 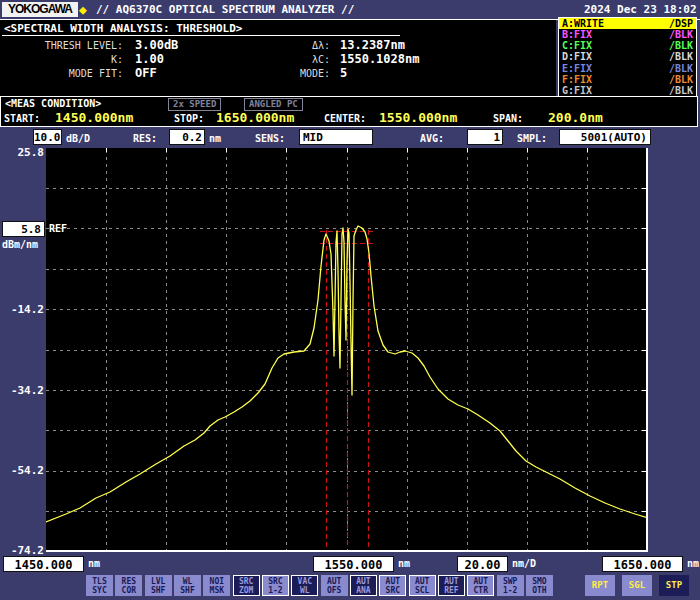 What do you see at coordinates (158, 586) in the screenshot?
I see `toolbar-button-lvl-shf: LVLSHF` at bounding box center [158, 586].